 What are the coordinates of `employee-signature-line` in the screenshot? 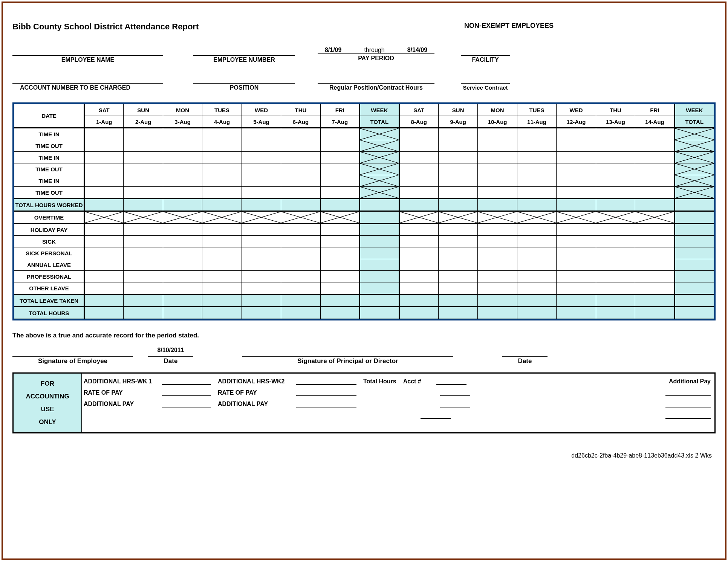 It's located at (73, 352).